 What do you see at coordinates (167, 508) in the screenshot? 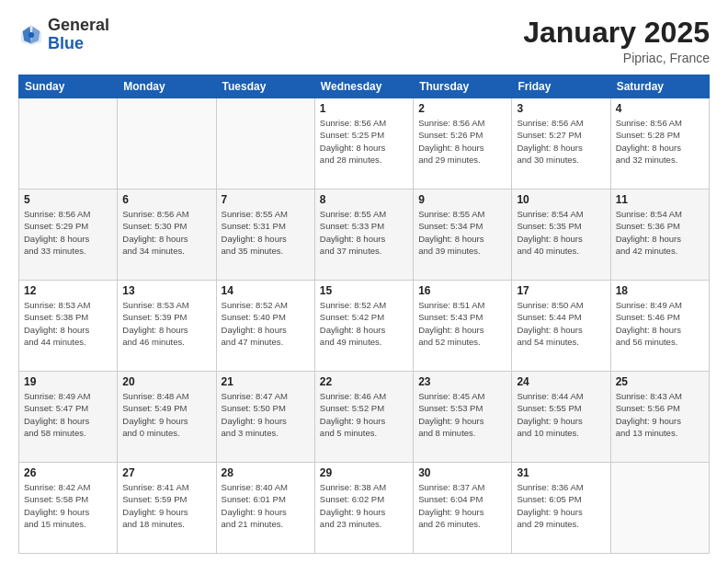
I see `table-row: 27Sunrise: 8:41 AM Sunset: 5:59 PM Dayli…` at bounding box center [167, 508].